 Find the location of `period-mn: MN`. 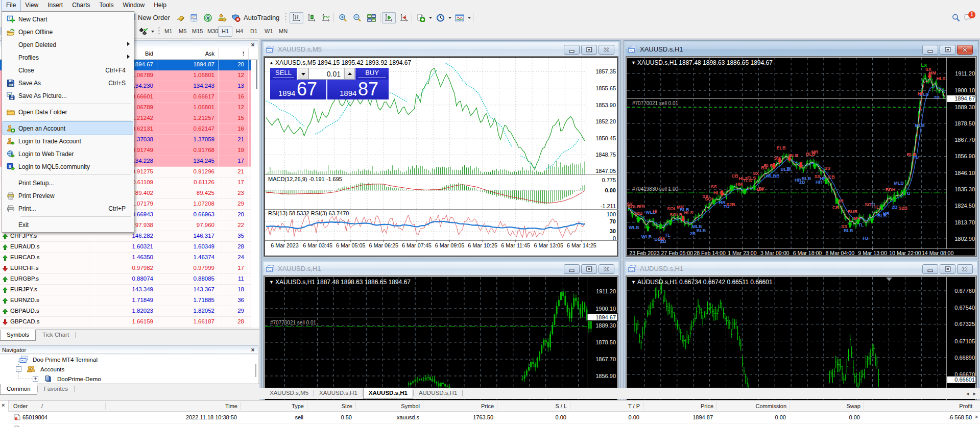

period-mn: MN is located at coordinates (283, 32).